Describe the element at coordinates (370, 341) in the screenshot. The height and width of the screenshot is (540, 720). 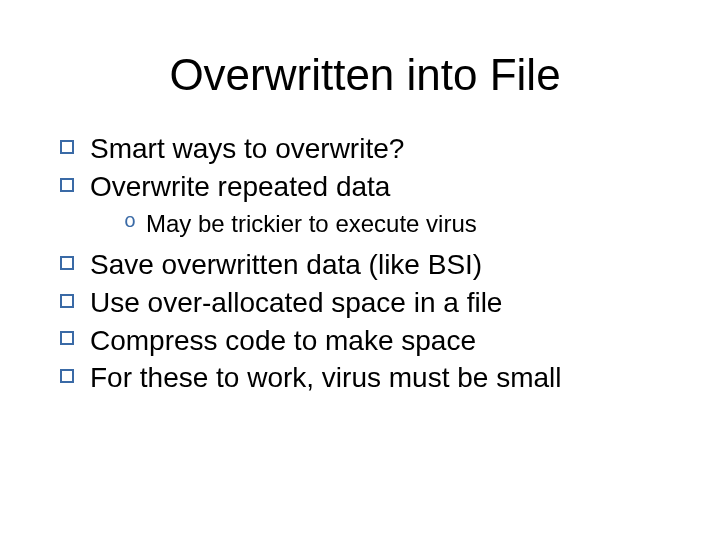
I see `list-item: Compress code to make space` at that location.